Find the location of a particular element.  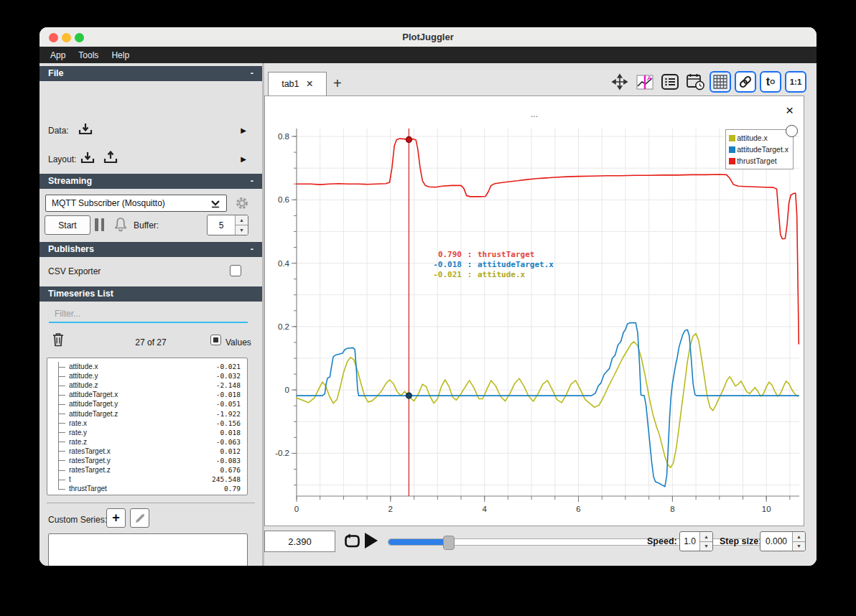

series-value: -0.063 is located at coordinates (231, 442).